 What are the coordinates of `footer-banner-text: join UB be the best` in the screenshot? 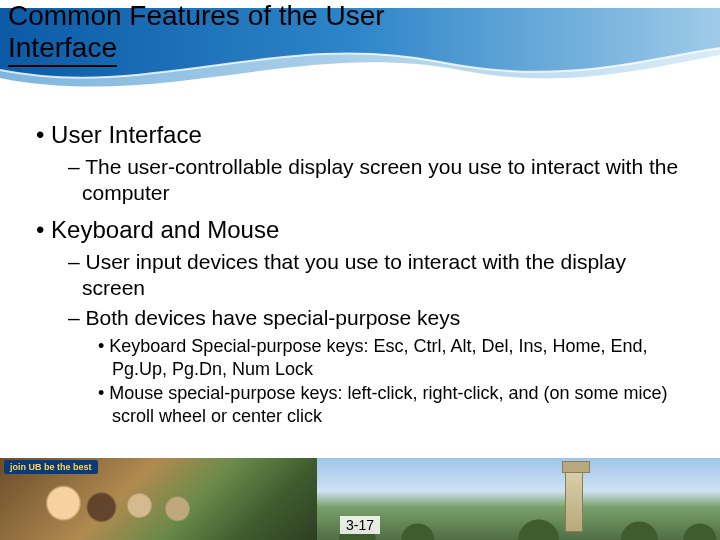 It's located at (51, 467).